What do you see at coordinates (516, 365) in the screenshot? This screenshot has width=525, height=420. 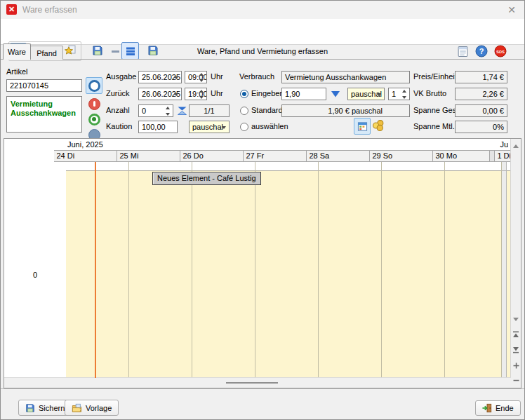 I see `zoom-in-icon` at bounding box center [516, 365].